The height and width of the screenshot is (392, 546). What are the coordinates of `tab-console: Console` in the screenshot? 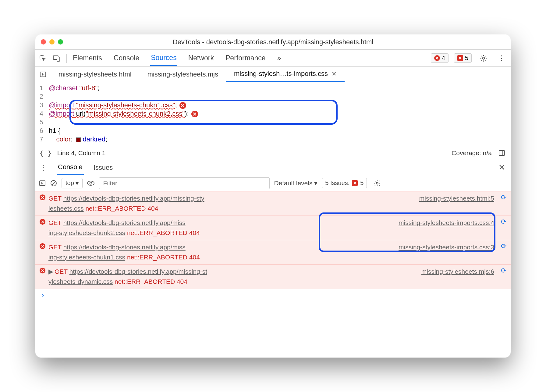 It's located at (126, 58).